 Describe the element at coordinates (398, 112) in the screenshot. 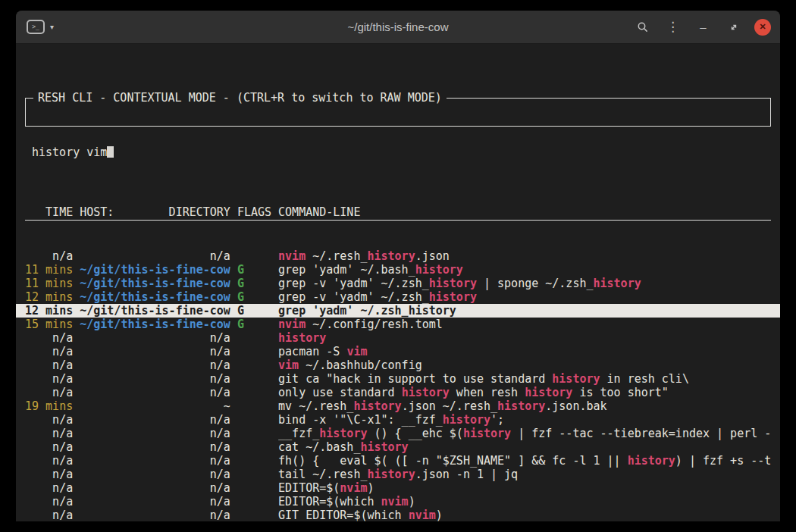

I see `search-panel: RESH CLI - CONTEXTUAL MODE - (CTRL+R to …` at that location.